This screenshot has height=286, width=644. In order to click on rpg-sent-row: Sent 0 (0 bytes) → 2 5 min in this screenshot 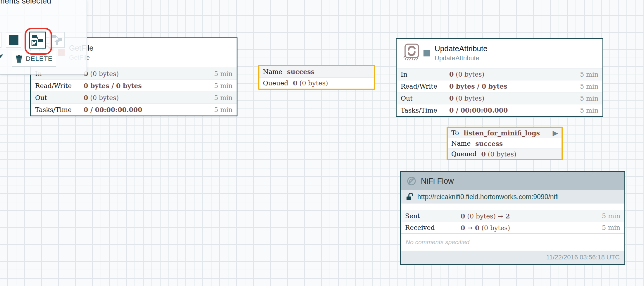, I will do `click(513, 216)`.